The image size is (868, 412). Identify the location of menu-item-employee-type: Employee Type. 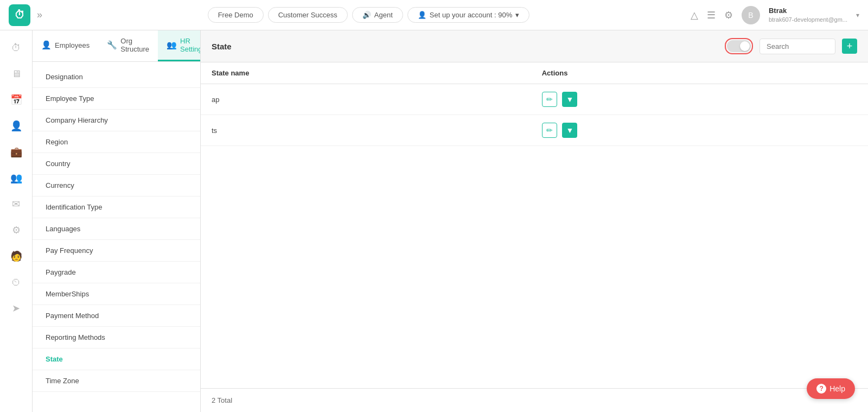
(116, 99).